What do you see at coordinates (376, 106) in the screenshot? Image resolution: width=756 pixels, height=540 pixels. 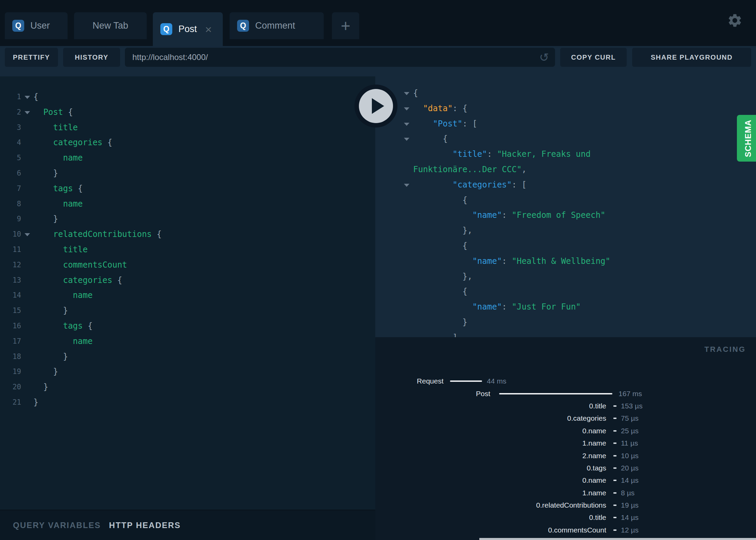 I see `play-button-face` at bounding box center [376, 106].